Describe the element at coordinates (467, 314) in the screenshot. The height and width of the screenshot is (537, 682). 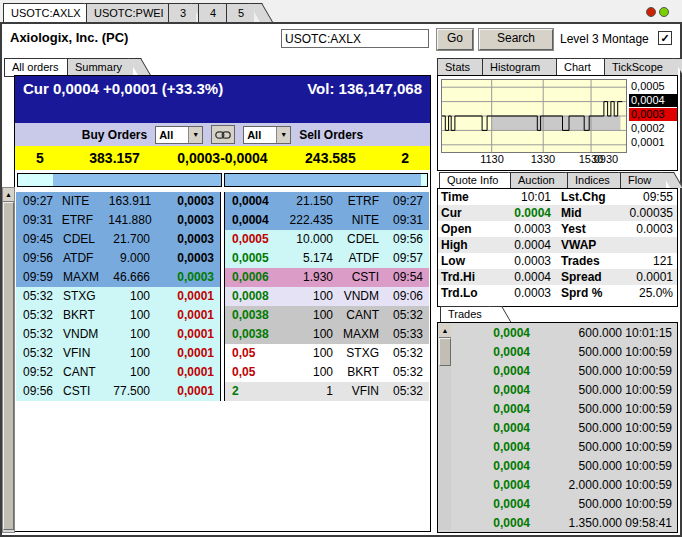
I see `tab-trades: Trades` at that location.